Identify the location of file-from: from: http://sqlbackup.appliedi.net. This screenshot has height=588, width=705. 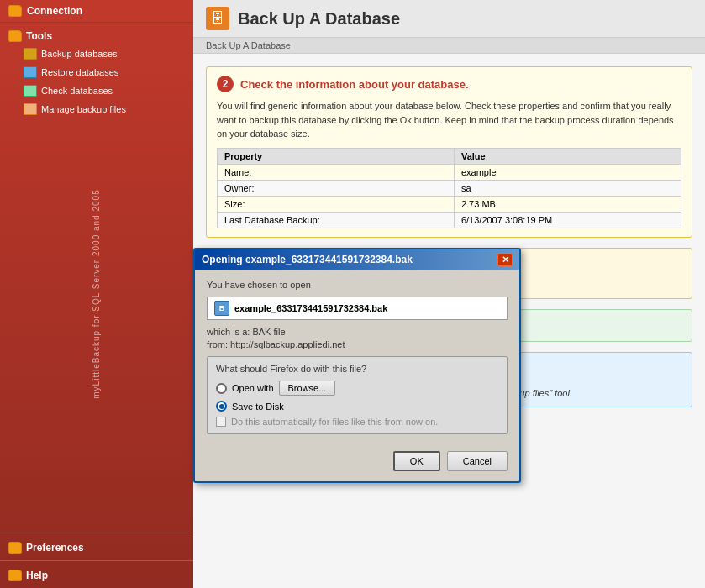
(357, 344).